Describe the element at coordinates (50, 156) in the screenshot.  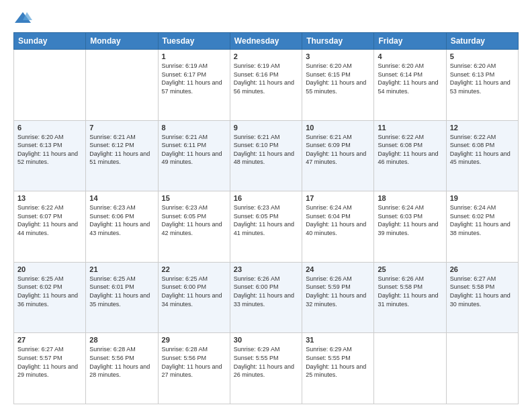
I see `calendar-cell: 6Sunrise: 6:20 AMSunset: 6:13 PMDaylight…` at that location.